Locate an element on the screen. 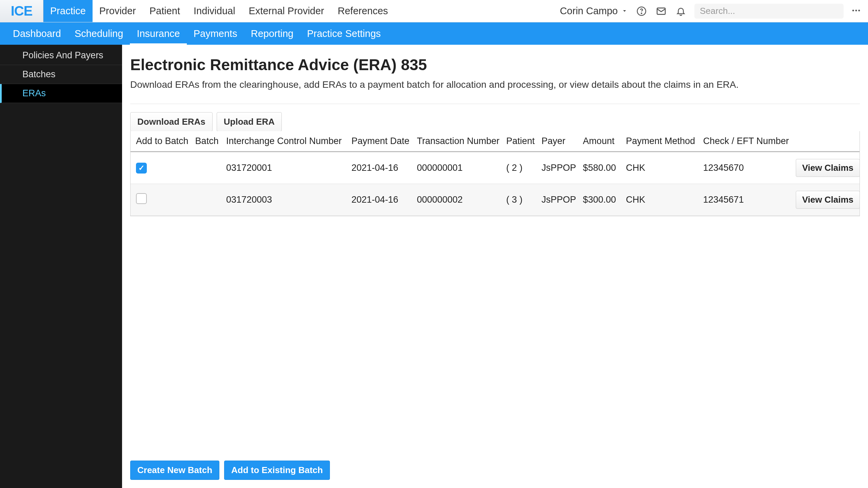 The height and width of the screenshot is (488, 868). logo: ICE is located at coordinates (22, 11).